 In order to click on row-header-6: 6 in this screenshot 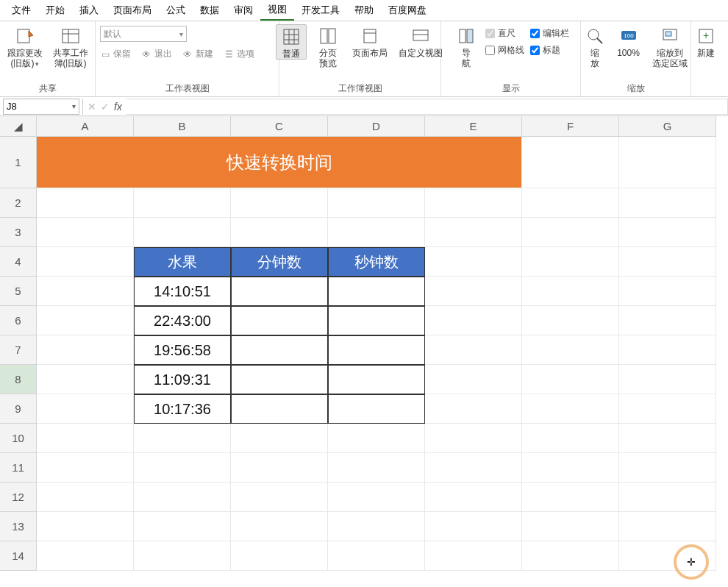, I will do `click(18, 321)`.